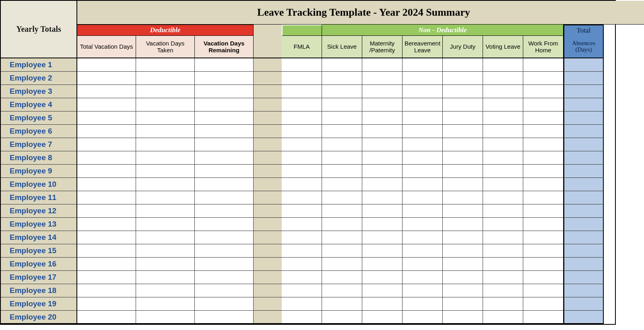 The width and height of the screenshot is (644, 330). Describe the element at coordinates (39, 291) in the screenshot. I see `employee-name-cell: Employee 18` at that location.